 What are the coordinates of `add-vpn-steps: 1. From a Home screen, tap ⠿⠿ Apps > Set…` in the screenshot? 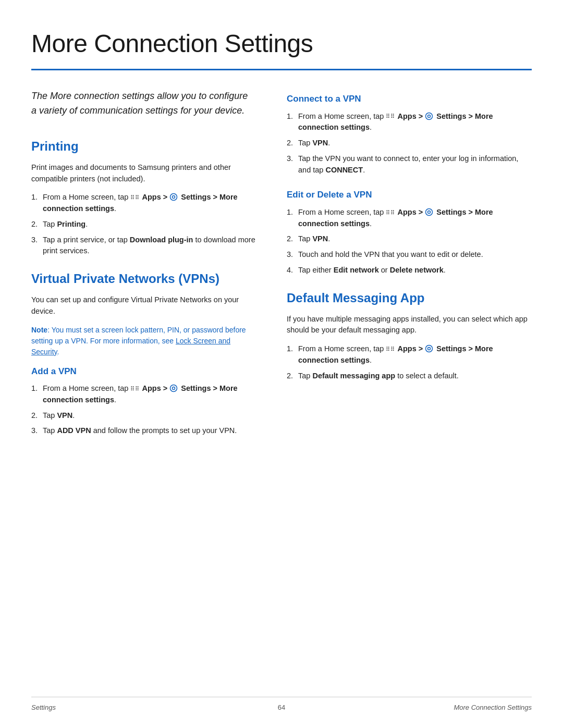 It's located at (143, 410).